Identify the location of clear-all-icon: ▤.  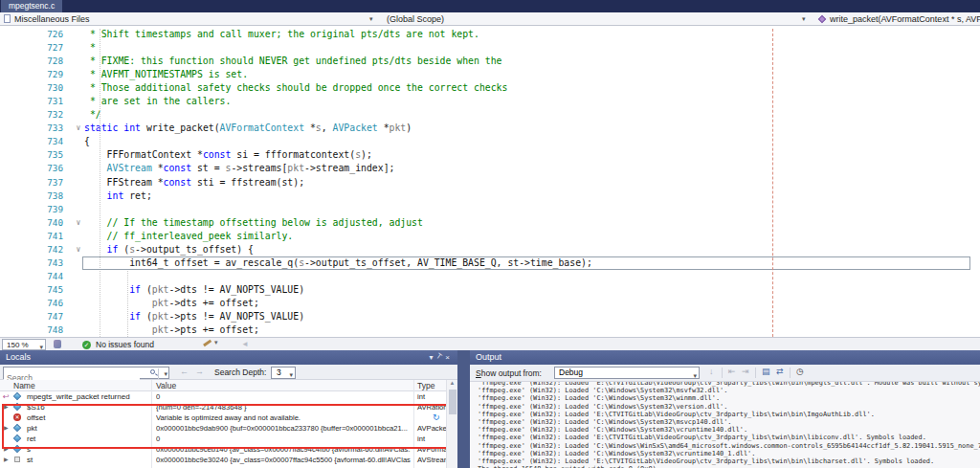
(766, 371).